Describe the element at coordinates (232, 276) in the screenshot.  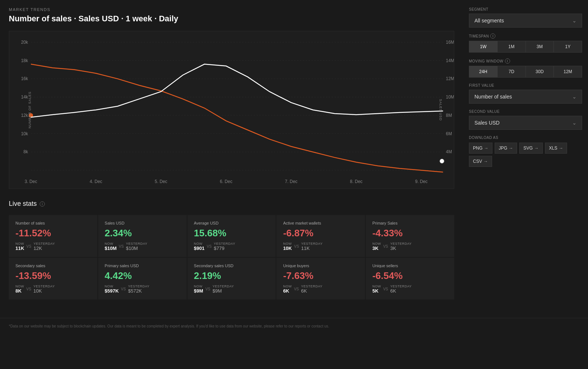
I see `stat-pct: 2.19%` at that location.